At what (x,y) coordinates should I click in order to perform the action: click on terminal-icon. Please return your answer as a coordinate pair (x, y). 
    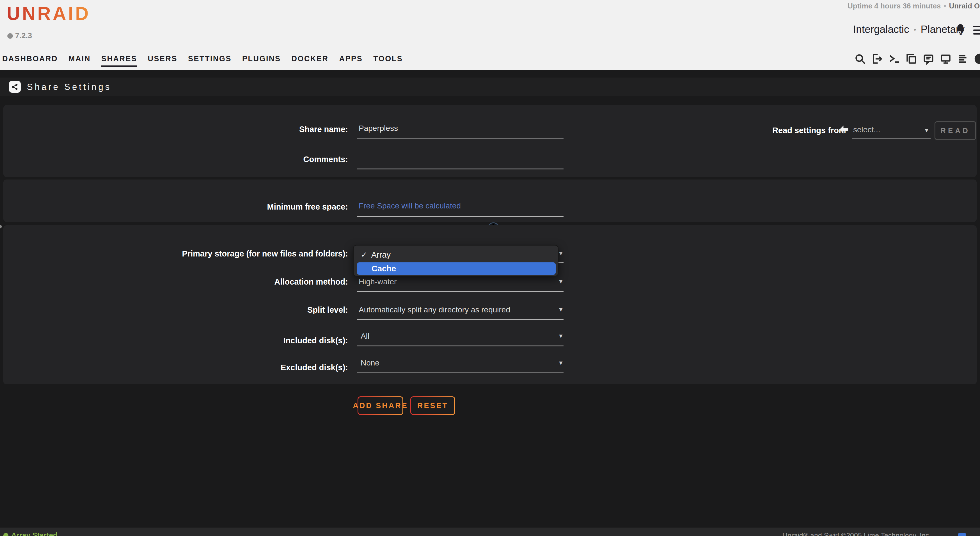
    Looking at the image, I should click on (894, 59).